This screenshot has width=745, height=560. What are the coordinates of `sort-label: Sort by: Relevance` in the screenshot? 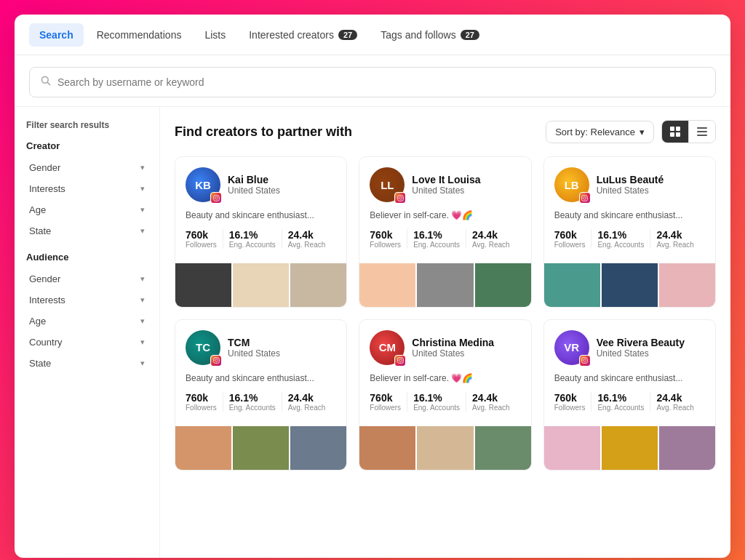 It's located at (595, 132).